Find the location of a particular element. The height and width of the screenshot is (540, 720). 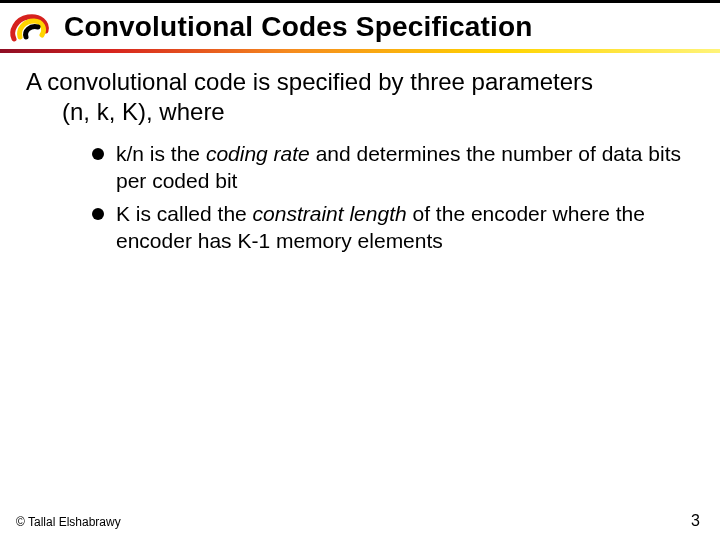

lead-text: A convolutional code is specified by thr… is located at coordinates (358, 97).